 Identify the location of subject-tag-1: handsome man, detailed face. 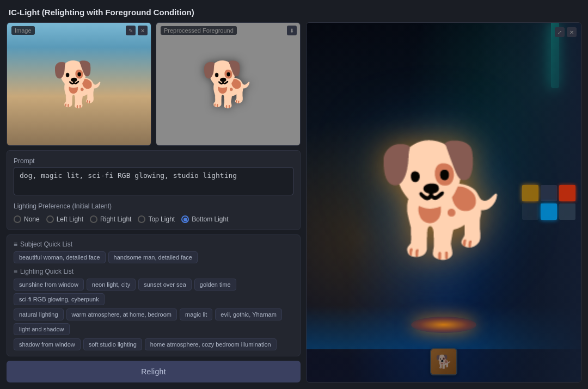
(153, 257).